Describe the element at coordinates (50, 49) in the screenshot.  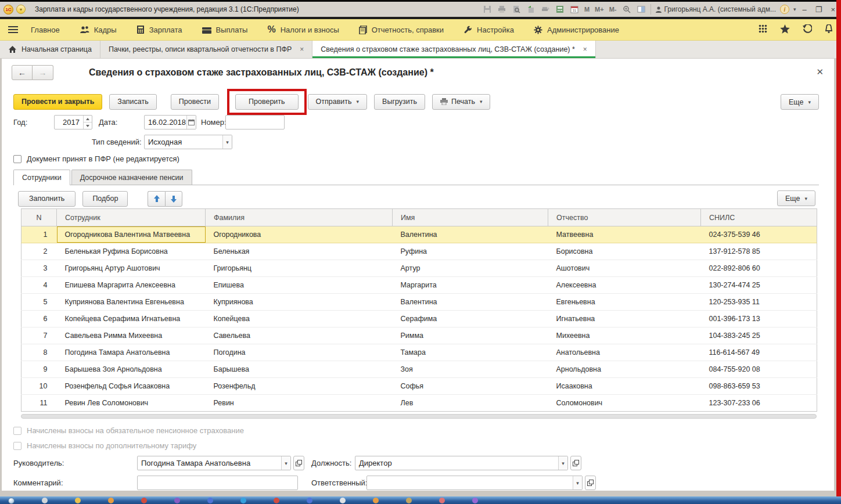
I see `tab-home: Начальная страница` at that location.